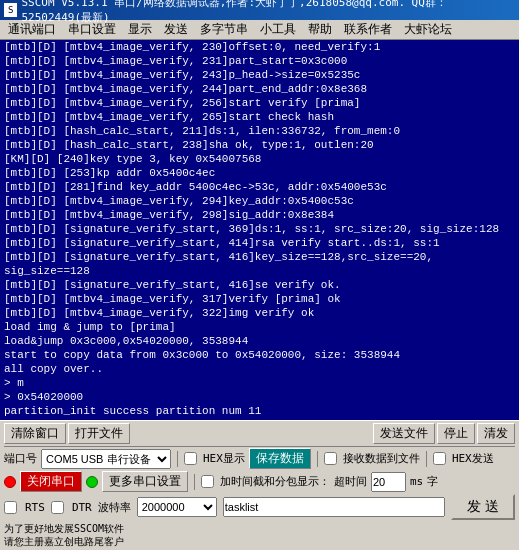 This screenshot has height=550, width=519. What do you see at coordinates (260, 201) in the screenshot?
I see `terminal-line: [mtb][D] [mtbv4_image_verify, 294]key_ad…` at bounding box center [260, 201].